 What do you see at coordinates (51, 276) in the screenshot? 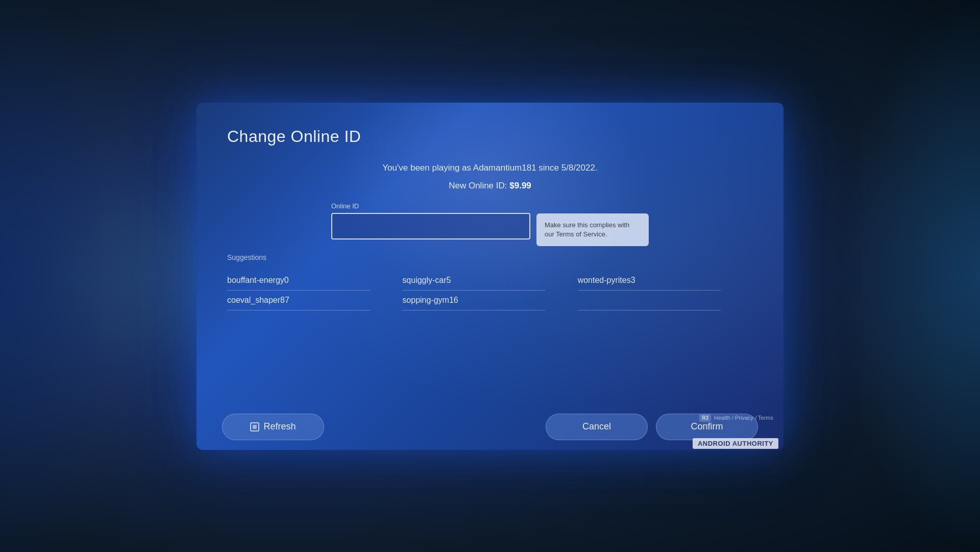
I see `left-glow` at bounding box center [51, 276].